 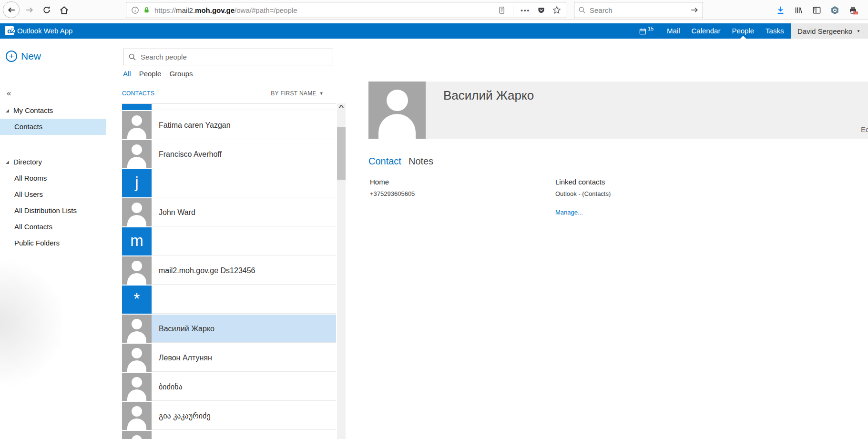 I want to click on contact-name: Левон Алтунян, so click(x=244, y=357).